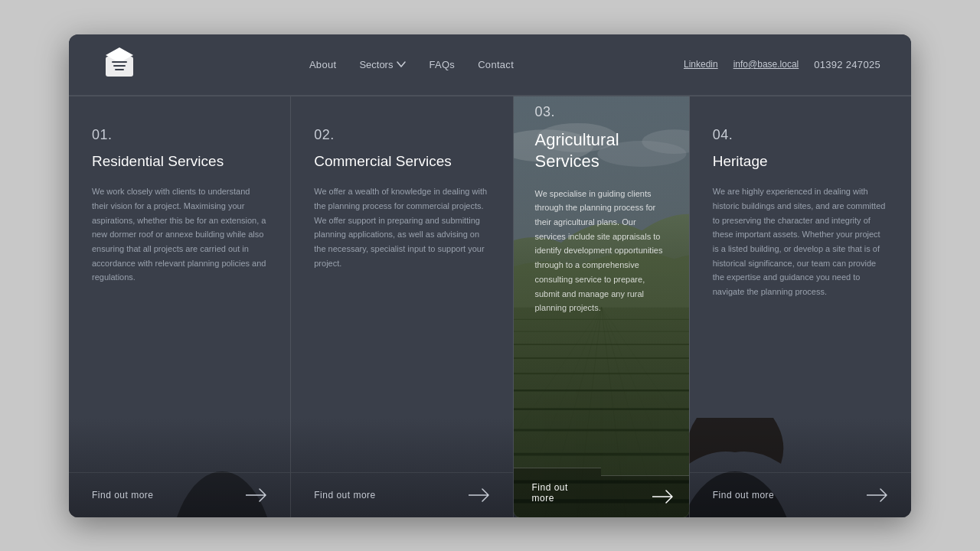 This screenshot has height=551, width=980. What do you see at coordinates (801, 162) in the screenshot?
I see `service-4-title: Heritage` at bounding box center [801, 162].